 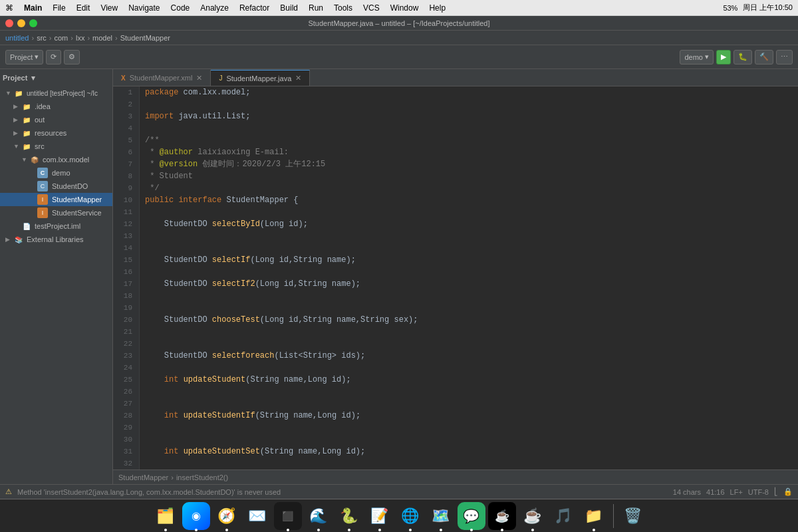 What do you see at coordinates (53, 57) in the screenshot?
I see `sync-btn: ⟳` at bounding box center [53, 57].